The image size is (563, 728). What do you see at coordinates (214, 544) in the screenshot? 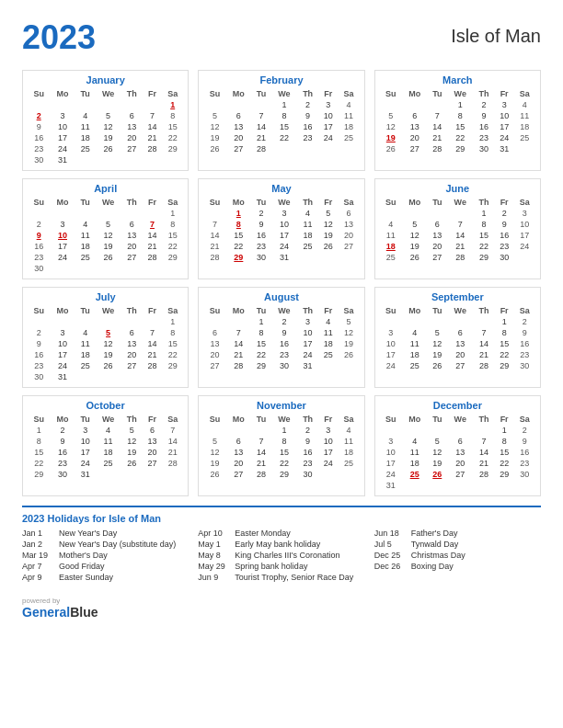
I see `holiday-date: May 1` at bounding box center [214, 544].